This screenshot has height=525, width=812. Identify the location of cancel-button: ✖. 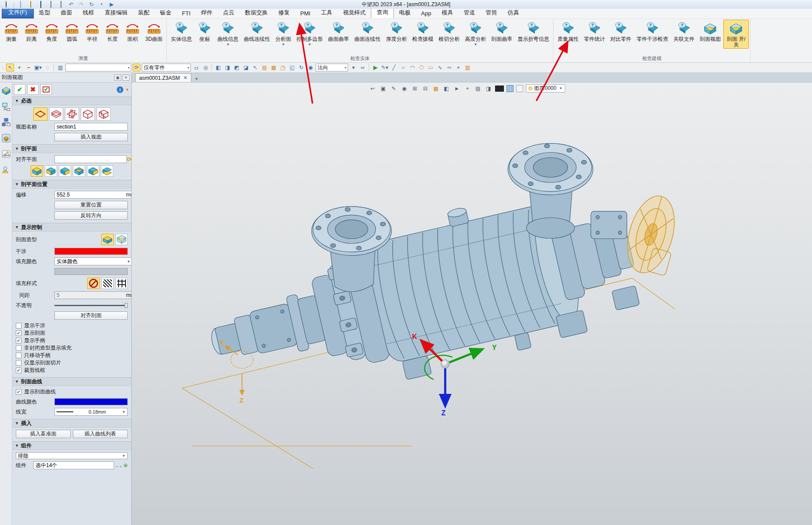
(33, 89).